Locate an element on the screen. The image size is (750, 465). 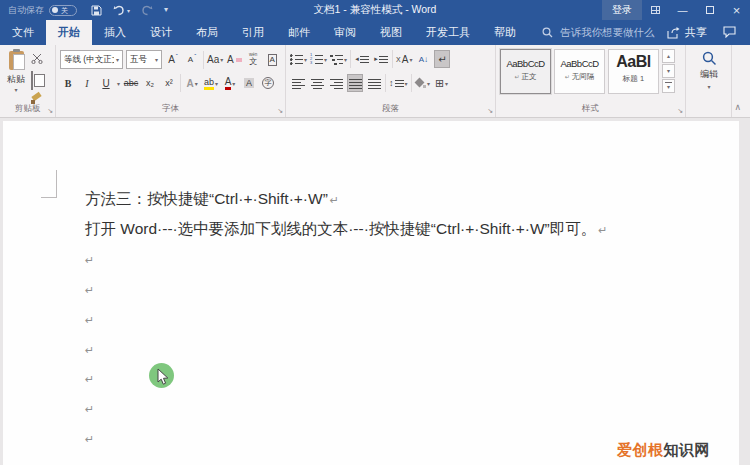
save-button is located at coordinates (96, 10).